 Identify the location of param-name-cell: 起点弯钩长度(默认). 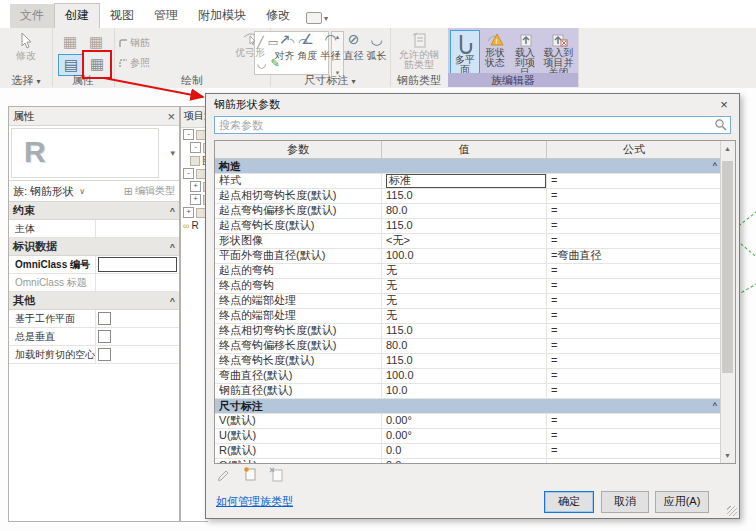
(298, 226).